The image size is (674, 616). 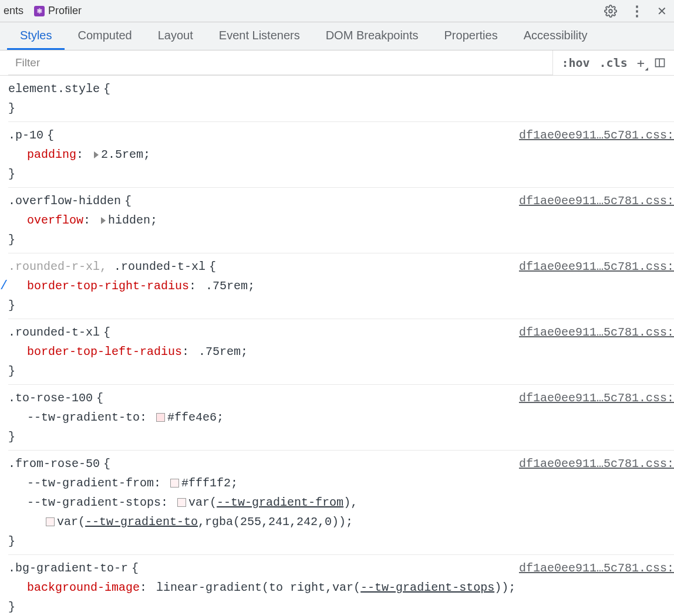 I want to click on css-rule: .rounded-t-xl{df1ae0ee911…5c781.css:bord…, so click(x=341, y=352).